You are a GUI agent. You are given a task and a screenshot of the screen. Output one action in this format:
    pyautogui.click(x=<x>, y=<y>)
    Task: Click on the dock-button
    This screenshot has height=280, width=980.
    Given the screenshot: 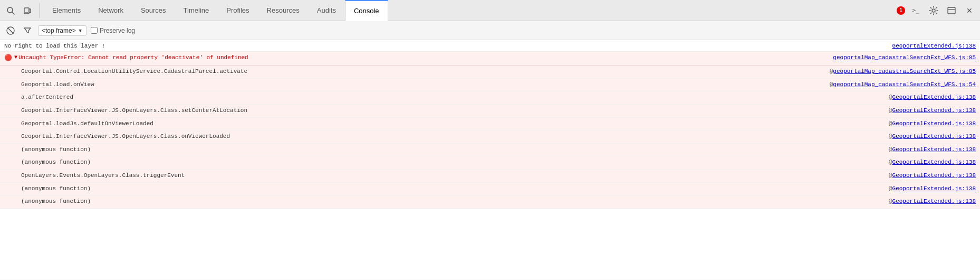 What is the action you would take?
    pyautogui.click(x=952, y=11)
    